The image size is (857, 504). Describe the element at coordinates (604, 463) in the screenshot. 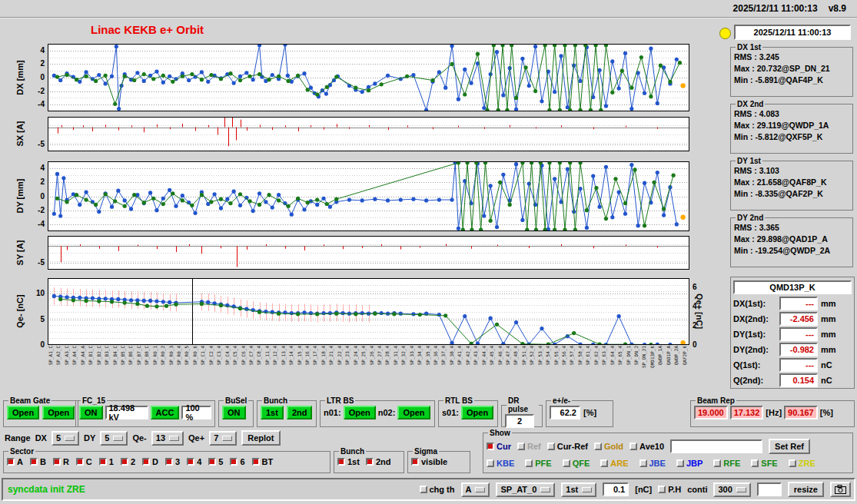

I see `show-are-box` at that location.